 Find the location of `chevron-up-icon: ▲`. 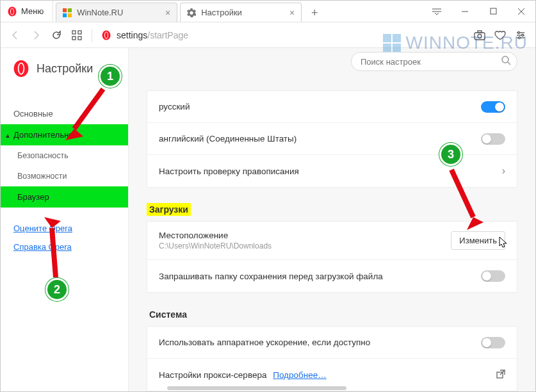

chevron-up-icon: ▲ is located at coordinates (8, 135).